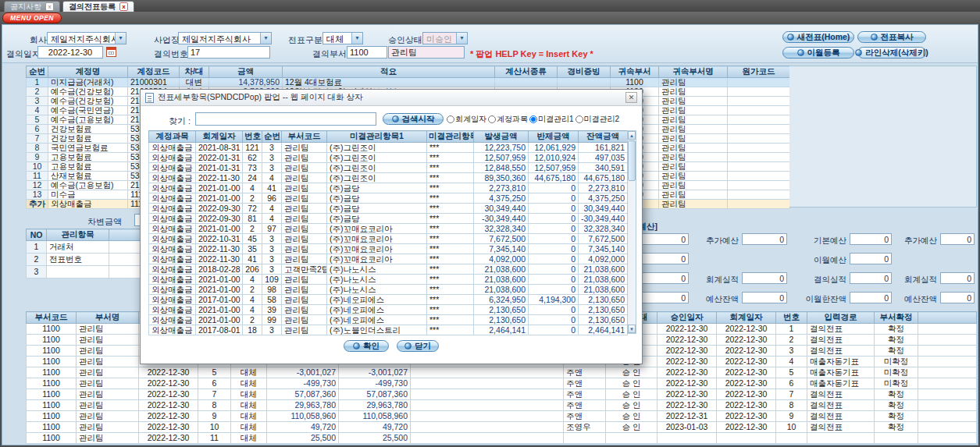 This screenshot has width=980, height=447. I want to click on table-cell: 25,500, so click(303, 438).